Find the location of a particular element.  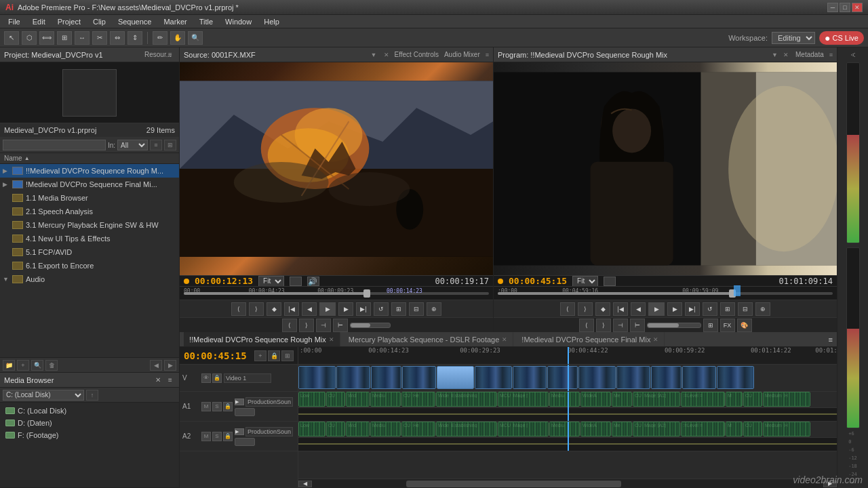

audio1-clip-11: :=Level =_ is located at coordinates (703, 399).